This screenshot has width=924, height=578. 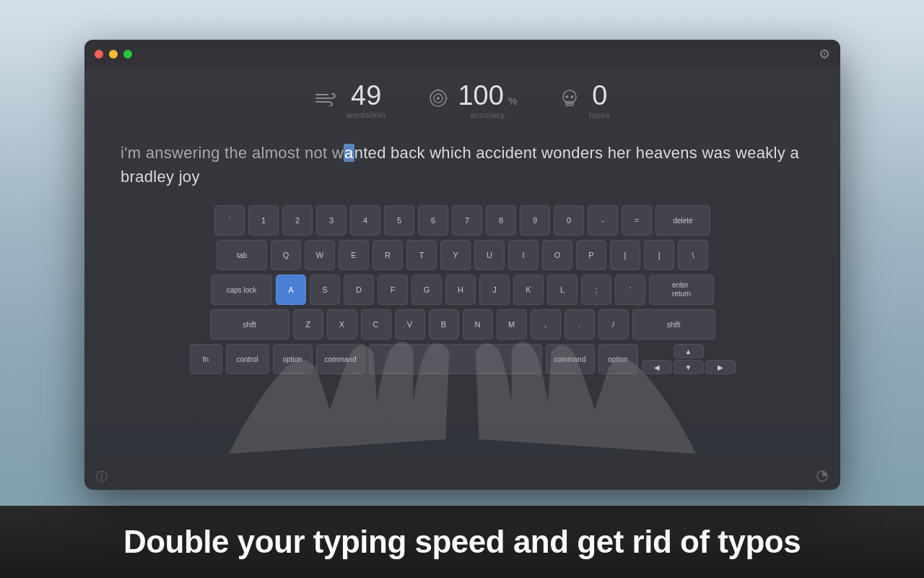 I want to click on key-1: 1, so click(x=263, y=220).